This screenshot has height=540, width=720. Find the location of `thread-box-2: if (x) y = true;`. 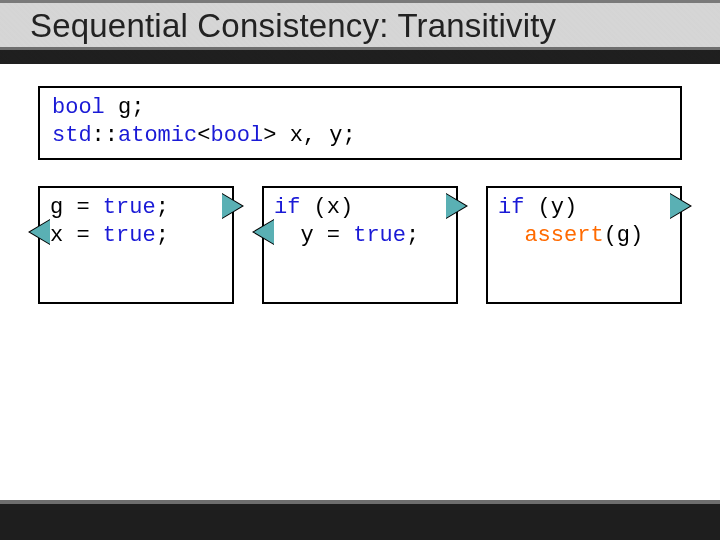

thread-box-2: if (x) y = true; is located at coordinates (360, 245).